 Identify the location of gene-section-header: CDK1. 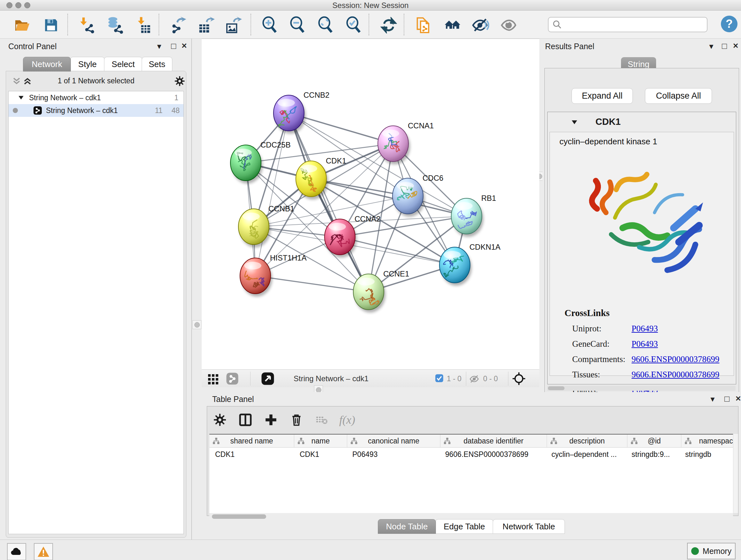
(642, 122).